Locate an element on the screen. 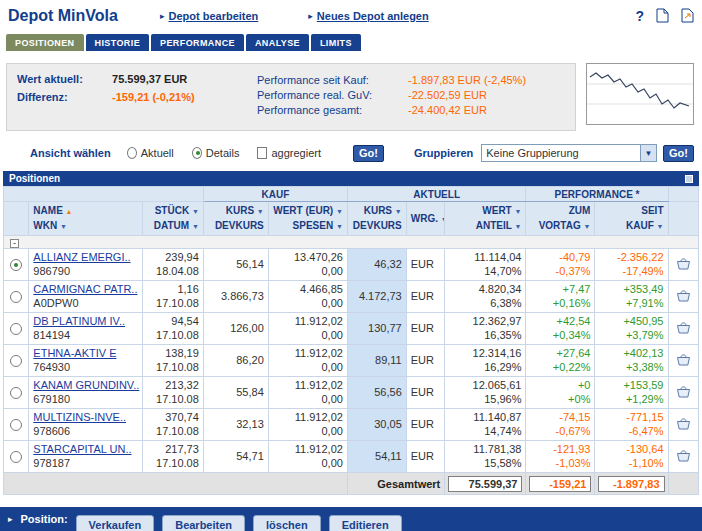  col-header-spesen: SPESEN is located at coordinates (314, 226).